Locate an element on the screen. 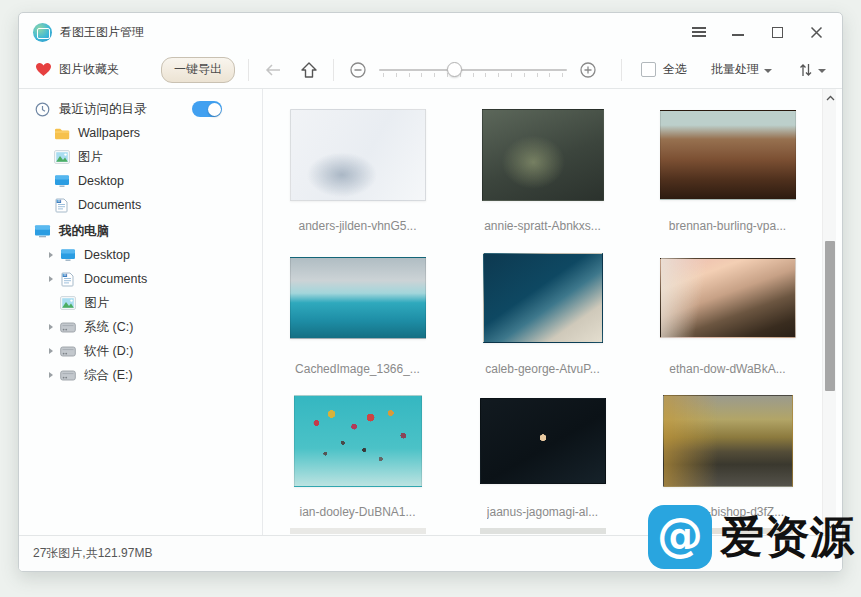  sidebar-item-my-computer: 我的电脑 is located at coordinates (140, 231).